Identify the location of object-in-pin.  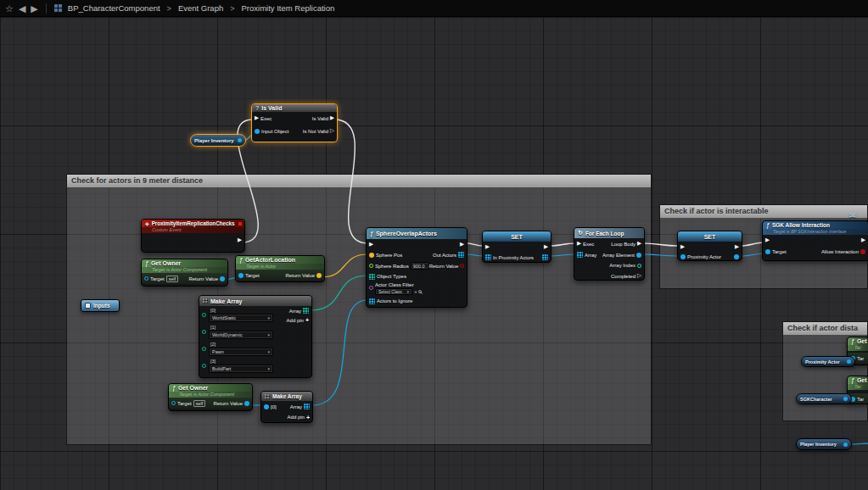
(683, 257).